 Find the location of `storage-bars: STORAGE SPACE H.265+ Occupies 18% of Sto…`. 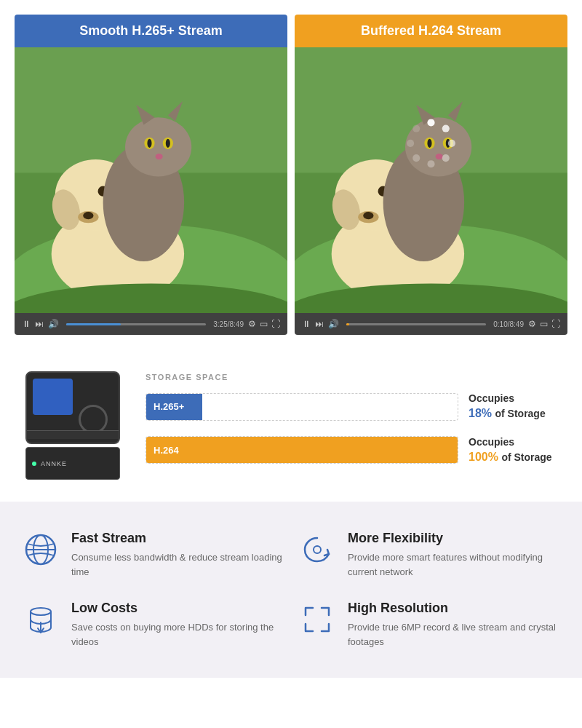

storage-bars: STORAGE SPACE H.265+ Occupies 18% of Sto… is located at coordinates (356, 426).